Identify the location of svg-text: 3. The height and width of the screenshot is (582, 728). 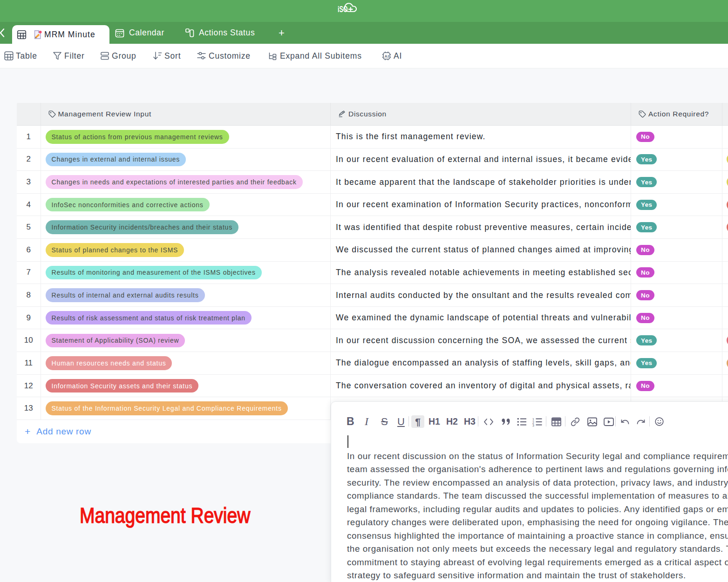
(533, 425).